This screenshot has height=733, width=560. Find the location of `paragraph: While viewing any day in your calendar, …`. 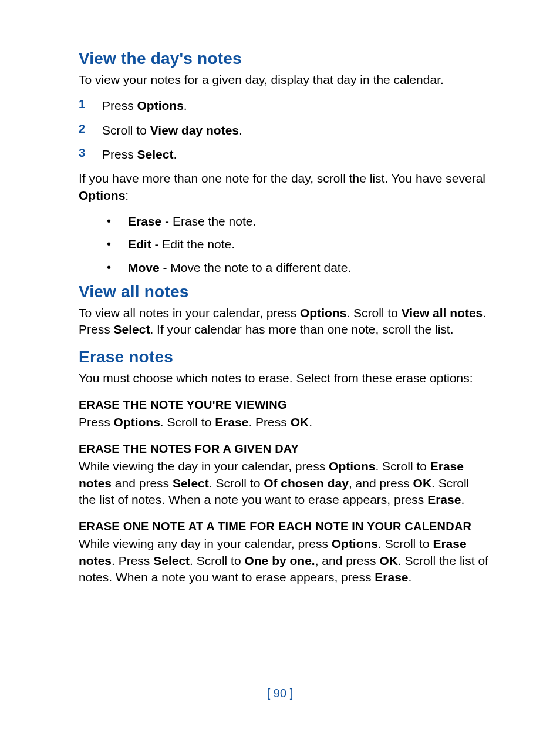

paragraph: While viewing any day in your calendar, … is located at coordinates (284, 560).